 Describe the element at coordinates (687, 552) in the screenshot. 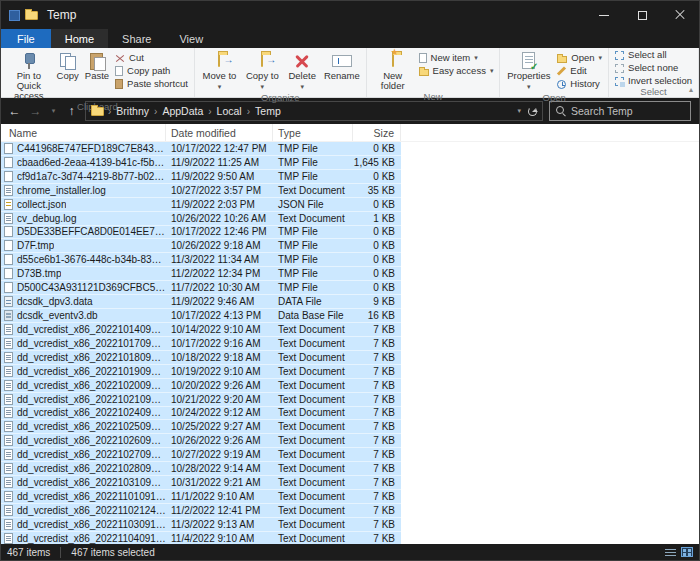

I see `thumbnails-view-icon` at that location.